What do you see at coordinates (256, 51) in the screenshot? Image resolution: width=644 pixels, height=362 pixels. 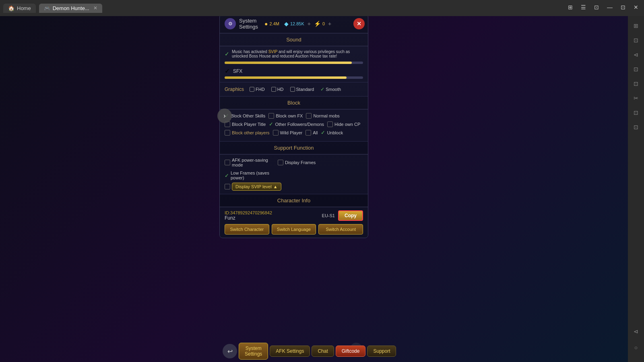 I see `svip-text-content: has activated` at bounding box center [256, 51].